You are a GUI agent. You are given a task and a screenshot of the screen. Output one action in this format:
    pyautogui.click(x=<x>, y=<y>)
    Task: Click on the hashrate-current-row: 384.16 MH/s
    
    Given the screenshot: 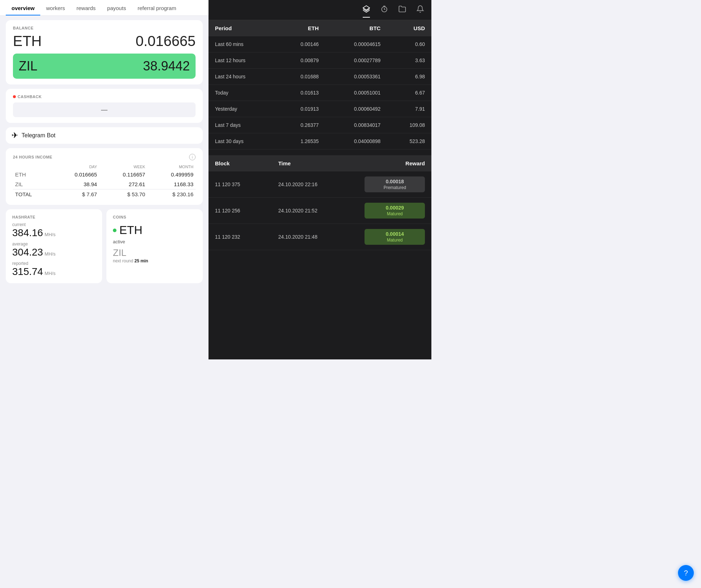 What is the action you would take?
    pyautogui.click(x=54, y=233)
    